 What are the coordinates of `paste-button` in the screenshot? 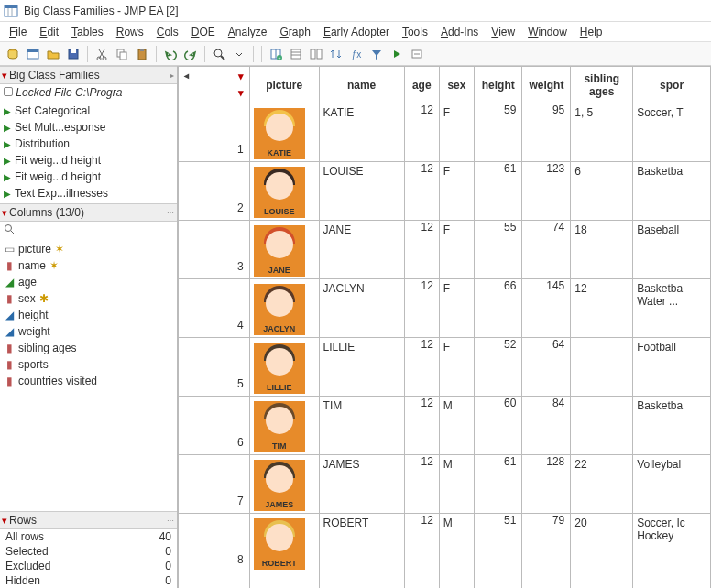 It's located at (142, 54).